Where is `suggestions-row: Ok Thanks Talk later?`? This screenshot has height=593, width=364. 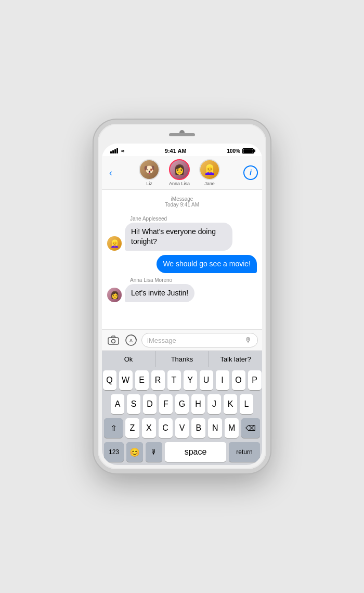
suggestions-row: Ok Thanks Talk later? is located at coordinates (182, 359).